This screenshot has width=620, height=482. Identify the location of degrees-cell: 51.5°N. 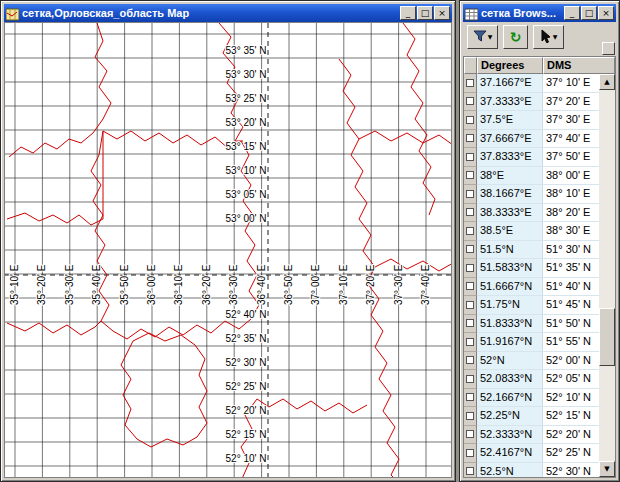
(510, 250).